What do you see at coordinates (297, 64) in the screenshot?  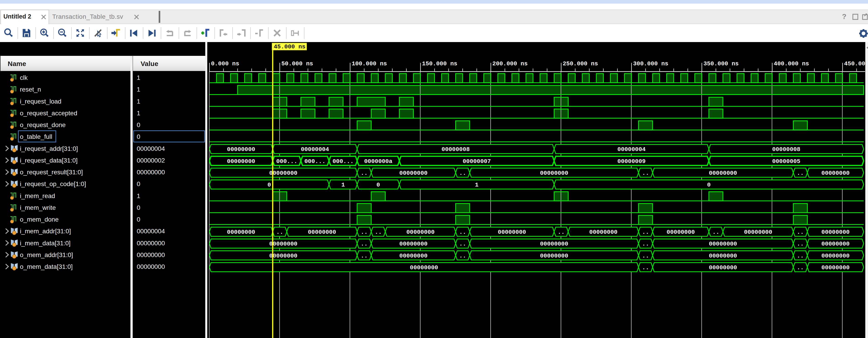 I see `svg-text: 50.000 ns` at bounding box center [297, 64].